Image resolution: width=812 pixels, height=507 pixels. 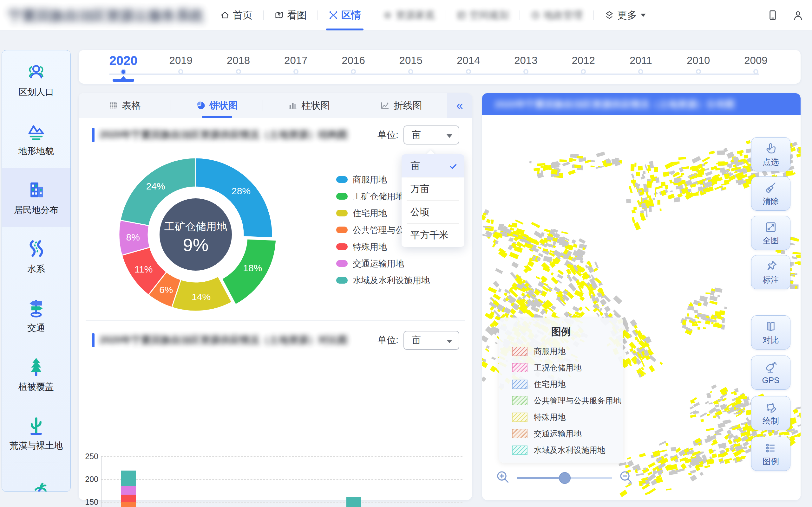 What do you see at coordinates (217, 106) in the screenshot?
I see `tab-2: 饼状图` at bounding box center [217, 106].